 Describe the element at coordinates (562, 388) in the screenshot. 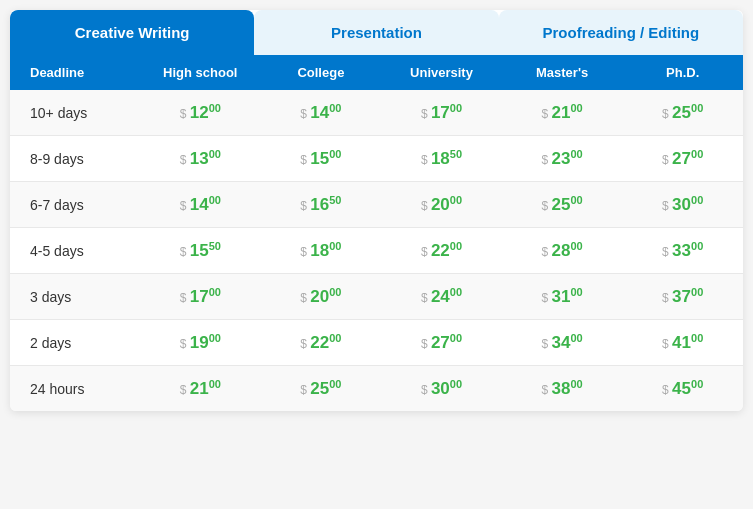

I see `price-main: 38` at that location.